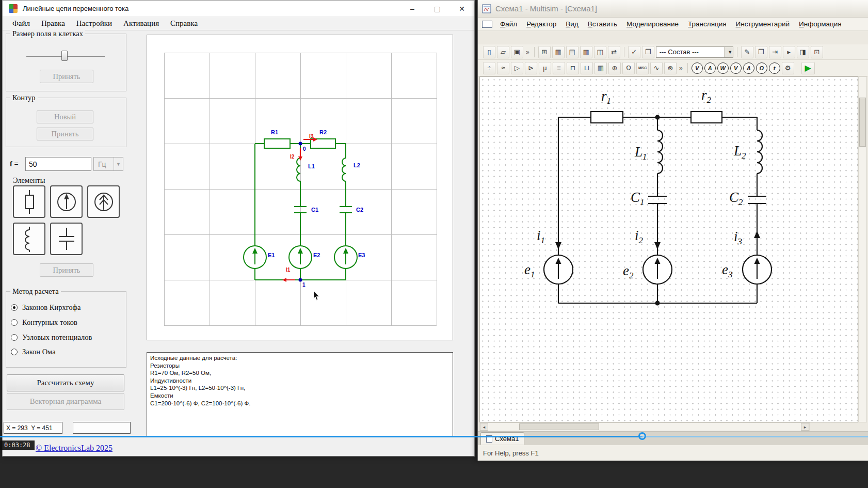 The image size is (868, 488). I want to click on mixed-group-icon: ▦, so click(601, 68).